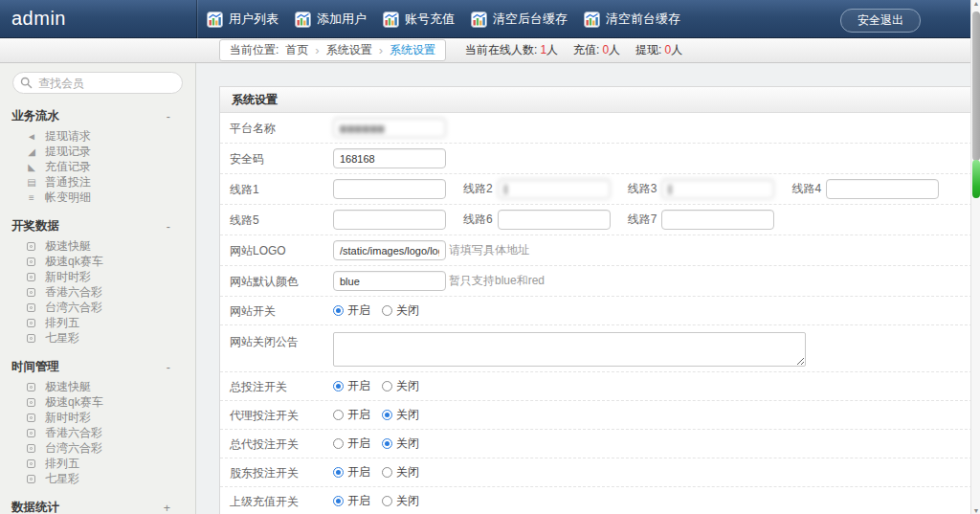 The width and height of the screenshot is (980, 514). What do you see at coordinates (98, 182) in the screenshot?
I see `sidebar-item: ▤普通投注` at bounding box center [98, 182].